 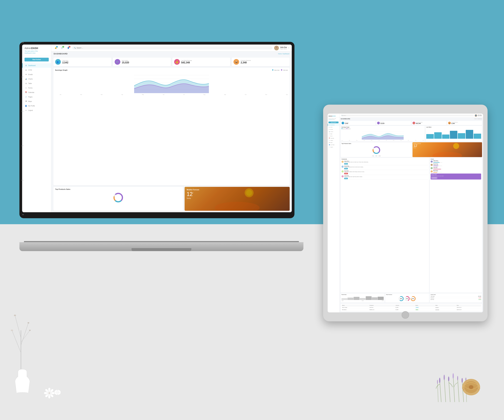 What do you see at coordinates (282, 48) in the screenshot?
I see `user-menu: John Doe Super Admin ▼` at bounding box center [282, 48].